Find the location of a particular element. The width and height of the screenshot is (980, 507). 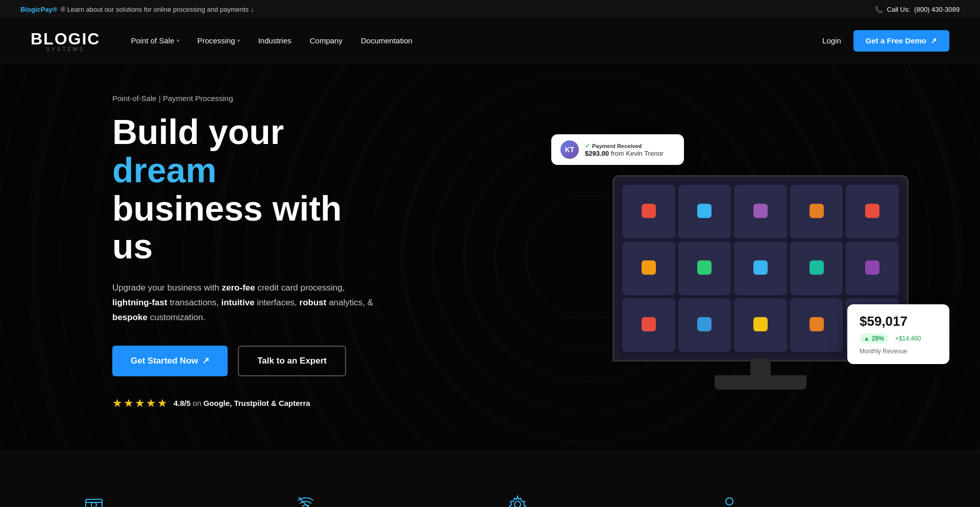

hero-title-part2: business with us is located at coordinates (227, 228).